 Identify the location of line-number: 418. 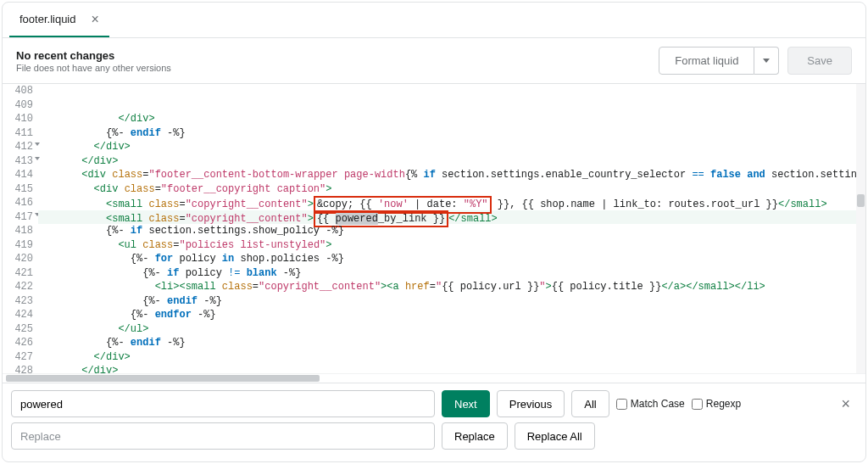
(18, 231).